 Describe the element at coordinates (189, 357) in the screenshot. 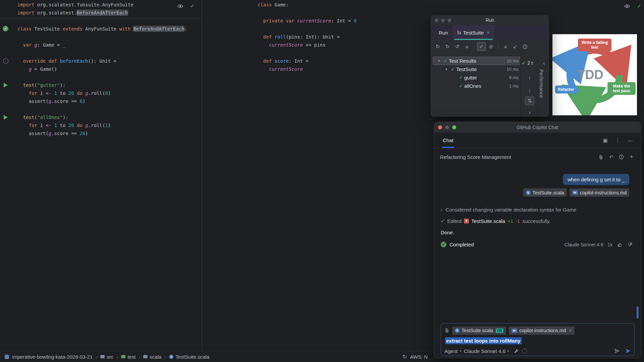

I see `breadcrumb-item: STestSuite.scala` at that location.